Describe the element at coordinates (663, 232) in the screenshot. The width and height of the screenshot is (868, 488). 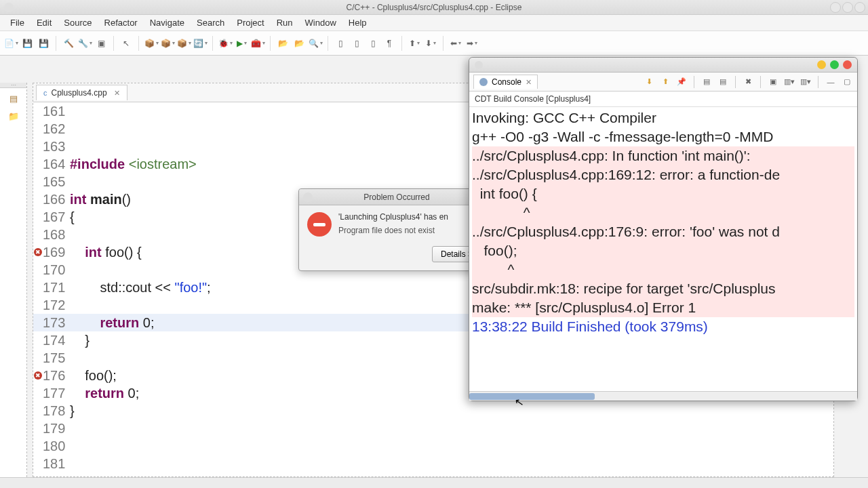
I see `console-line: ../src/Cplusplus4.cpp:176:9: error: 'foo…` at that location.